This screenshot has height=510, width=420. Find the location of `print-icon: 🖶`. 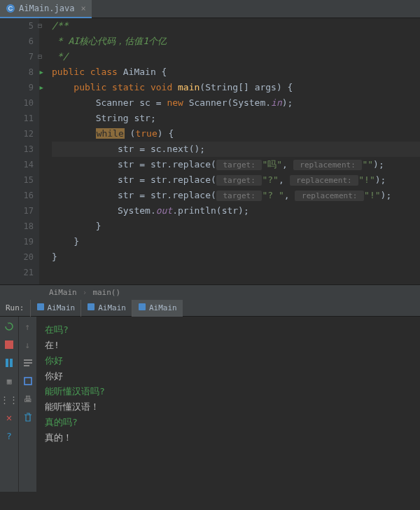

print-icon: 🖶 is located at coordinates (28, 399).